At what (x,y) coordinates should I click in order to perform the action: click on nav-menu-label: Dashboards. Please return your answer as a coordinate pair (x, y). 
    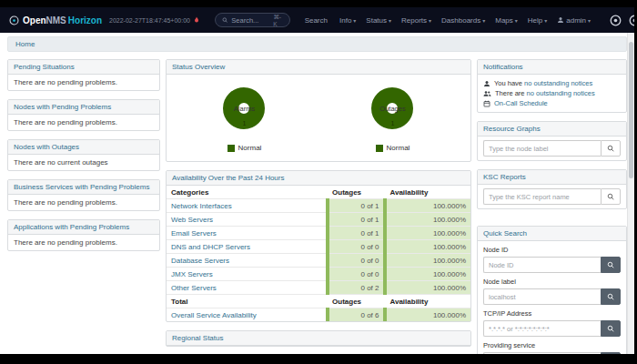
    Looking at the image, I should click on (460, 20).